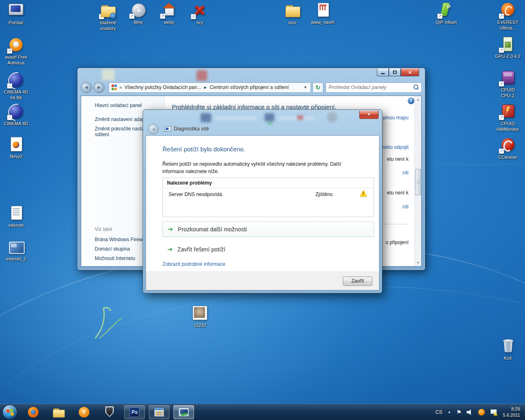 Image resolution: width=525 pixels, height=420 pixels. I want to click on maximize-button, so click(395, 72).